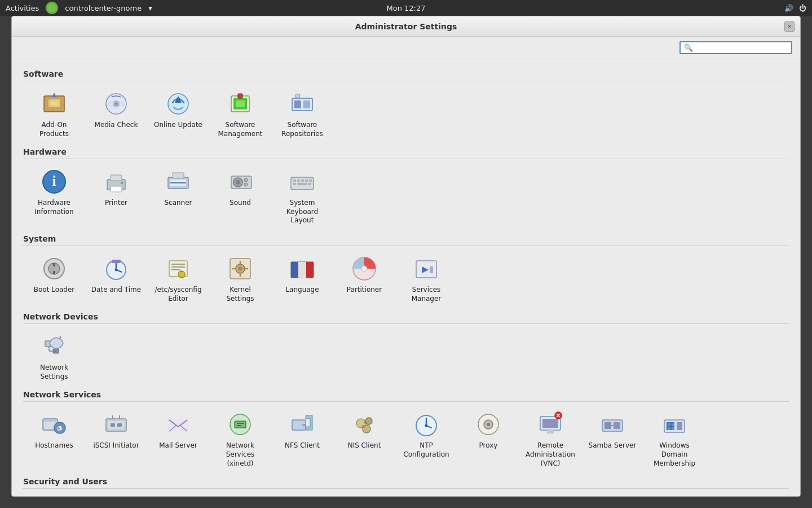  What do you see at coordinates (178, 439) in the screenshot?
I see `item-mail-server: Mail Server` at bounding box center [178, 439].